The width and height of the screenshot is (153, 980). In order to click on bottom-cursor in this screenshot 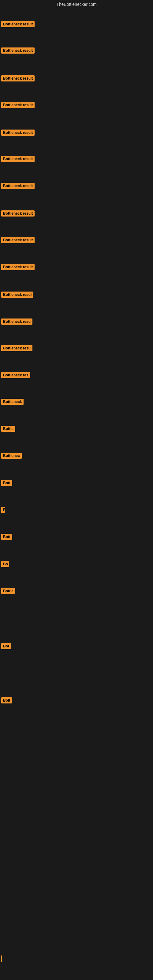, I will do `click(2, 959)`.